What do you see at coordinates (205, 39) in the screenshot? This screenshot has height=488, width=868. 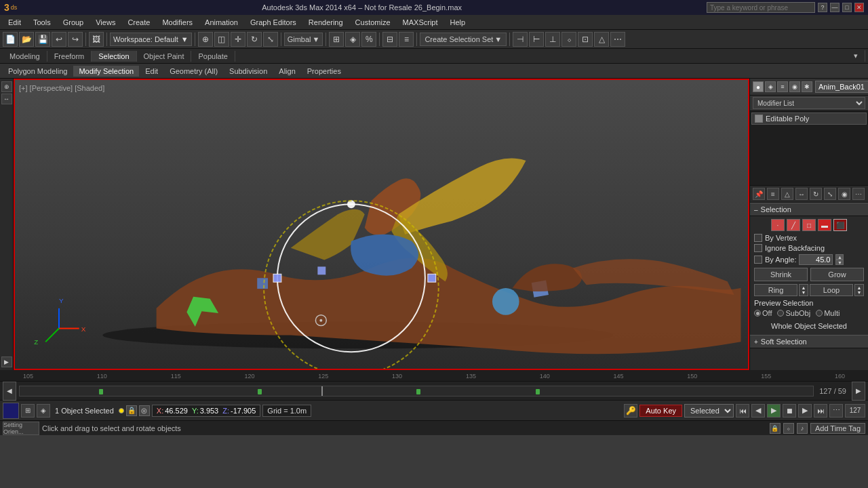 I see `select-object-button: ⊕` at bounding box center [205, 39].